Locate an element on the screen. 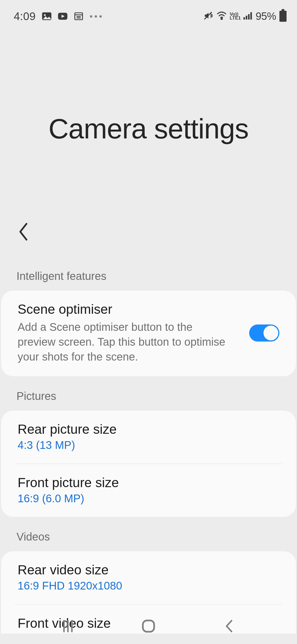 The height and width of the screenshot is (644, 297). youtube-icon is located at coordinates (63, 16).